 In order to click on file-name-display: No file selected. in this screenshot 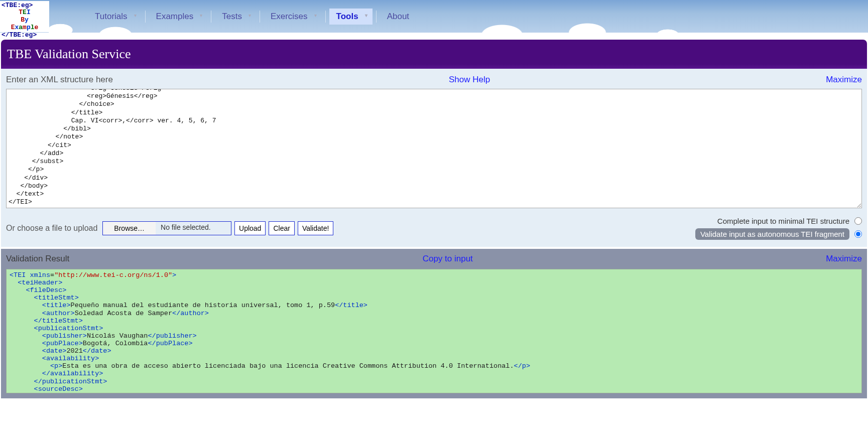, I will do `click(193, 228)`.